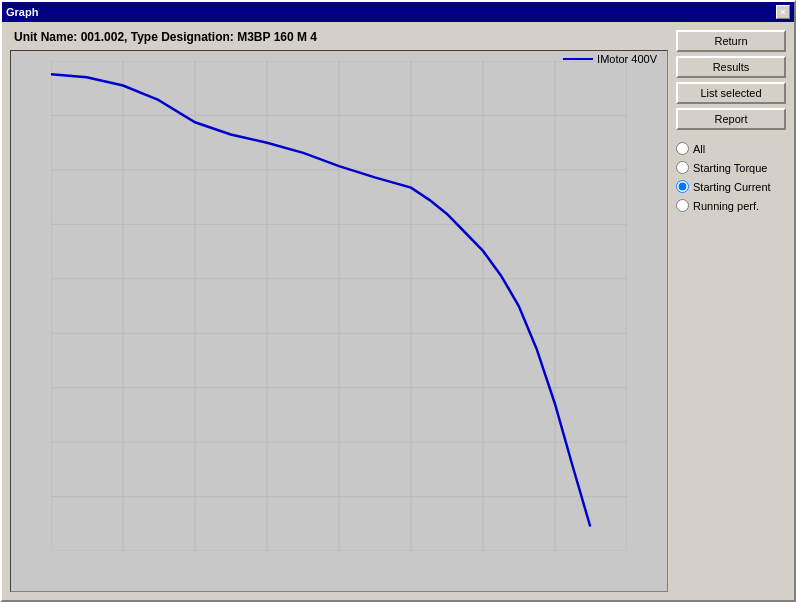  What do you see at coordinates (22, 12) in the screenshot?
I see `window-title: Graph` at bounding box center [22, 12].